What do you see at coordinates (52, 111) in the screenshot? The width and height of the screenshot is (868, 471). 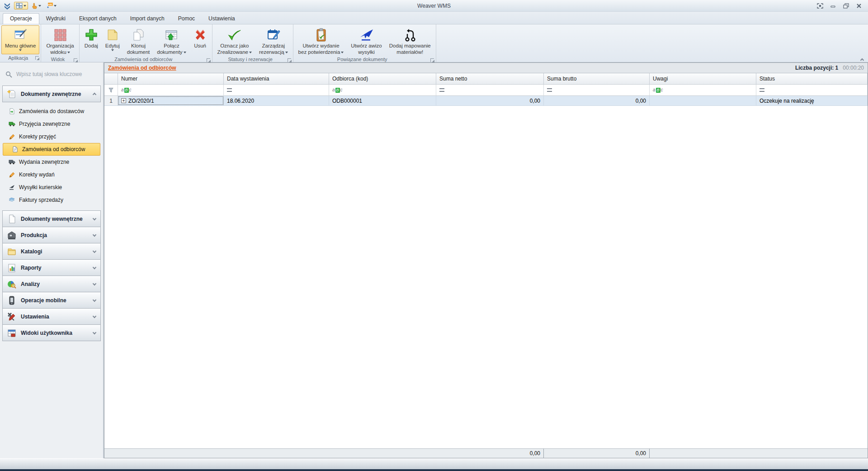 I see `sidebar-item-zamowienia-do-dostawcow: Zamówienia do dostawców` at bounding box center [52, 111].